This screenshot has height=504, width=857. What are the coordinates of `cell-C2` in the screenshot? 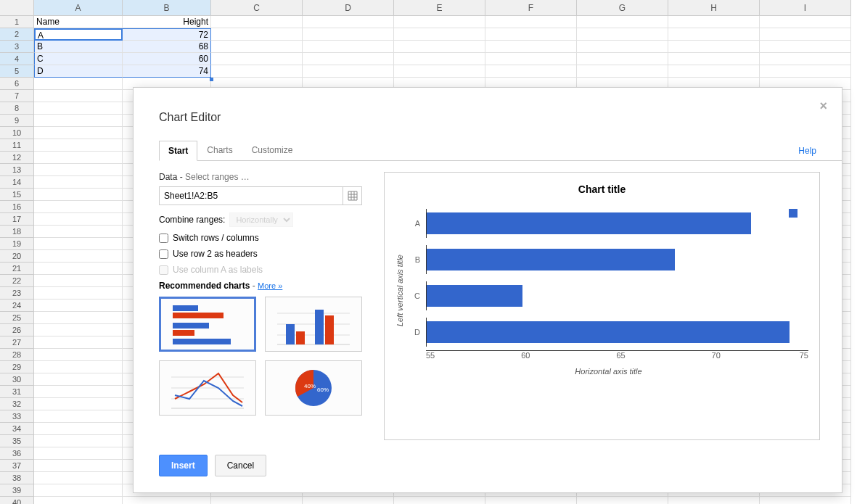 It's located at (257, 35).